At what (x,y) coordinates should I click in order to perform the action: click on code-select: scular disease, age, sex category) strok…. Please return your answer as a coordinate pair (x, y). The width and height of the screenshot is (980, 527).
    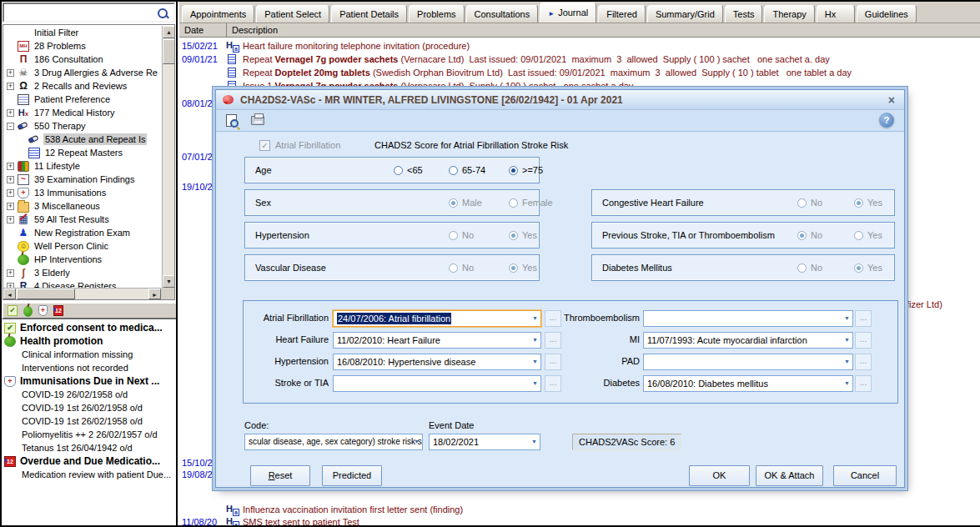
    Looking at the image, I should click on (334, 442).